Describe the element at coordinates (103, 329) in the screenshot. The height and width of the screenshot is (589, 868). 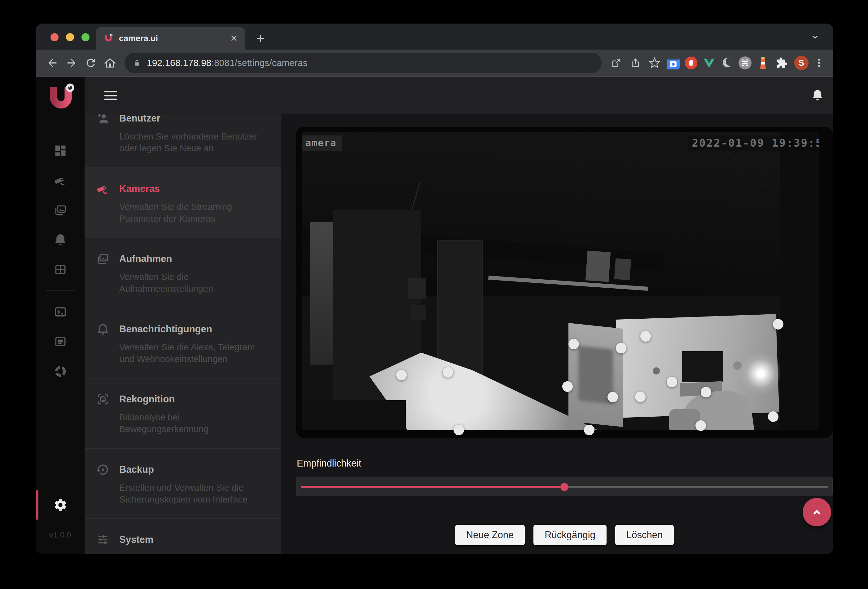
I see `bell-outline-icon` at that location.